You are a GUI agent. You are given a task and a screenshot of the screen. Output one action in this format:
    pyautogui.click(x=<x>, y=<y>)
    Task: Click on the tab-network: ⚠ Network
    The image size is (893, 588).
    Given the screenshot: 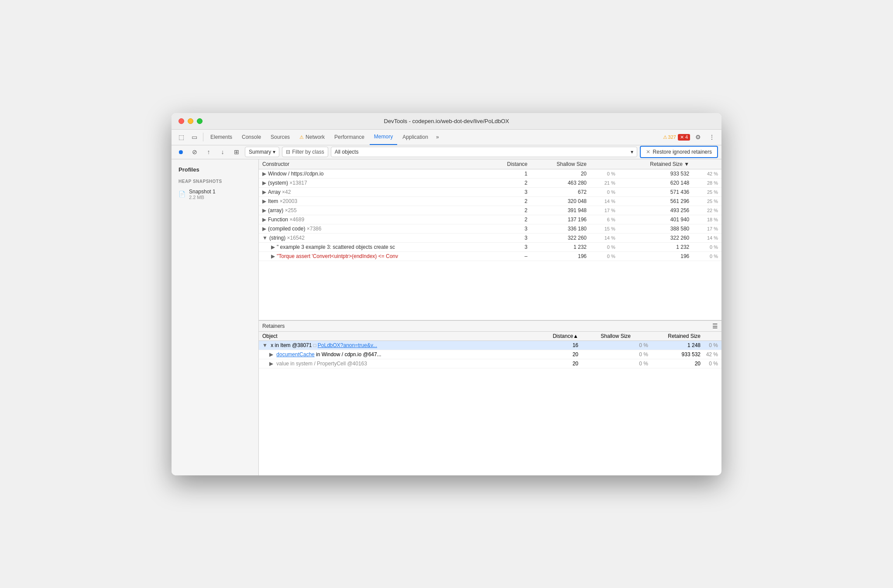 What is the action you would take?
    pyautogui.click(x=312, y=137)
    